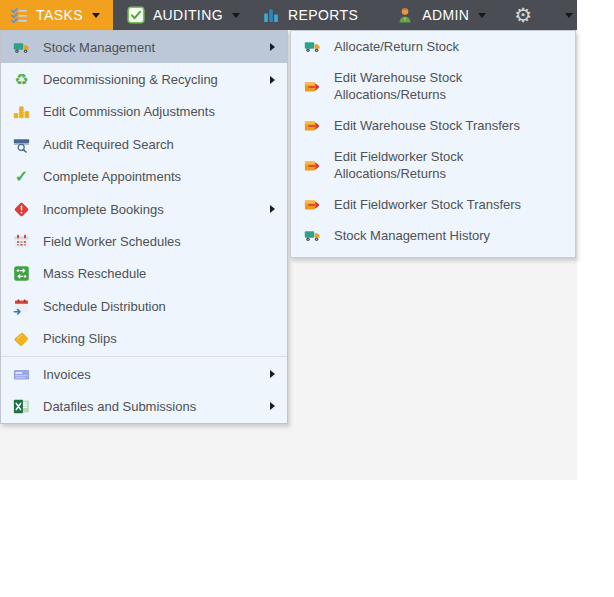  Describe the element at coordinates (433, 204) in the screenshot. I see `submenu-item-edit-fieldworker-stock-transfers: Edit Fieldworker Stock Transfers` at that location.